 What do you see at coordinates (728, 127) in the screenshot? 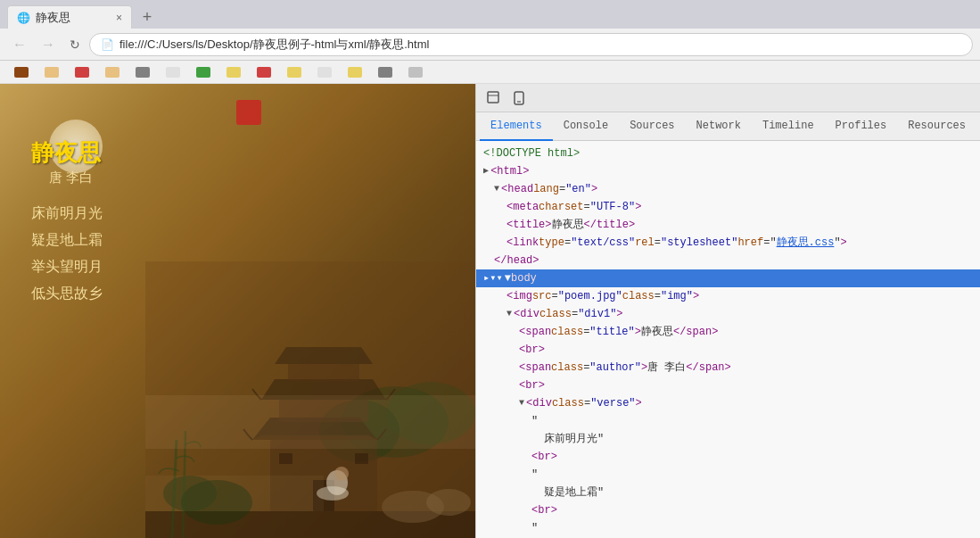
I see `devtools-tabs: Elements Console Sources Network Timelin…` at bounding box center [728, 127].